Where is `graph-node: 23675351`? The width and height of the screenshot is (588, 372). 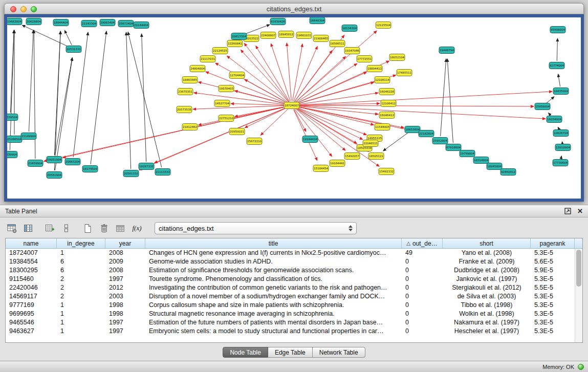 graph-node: 23675351 is located at coordinates (185, 92).